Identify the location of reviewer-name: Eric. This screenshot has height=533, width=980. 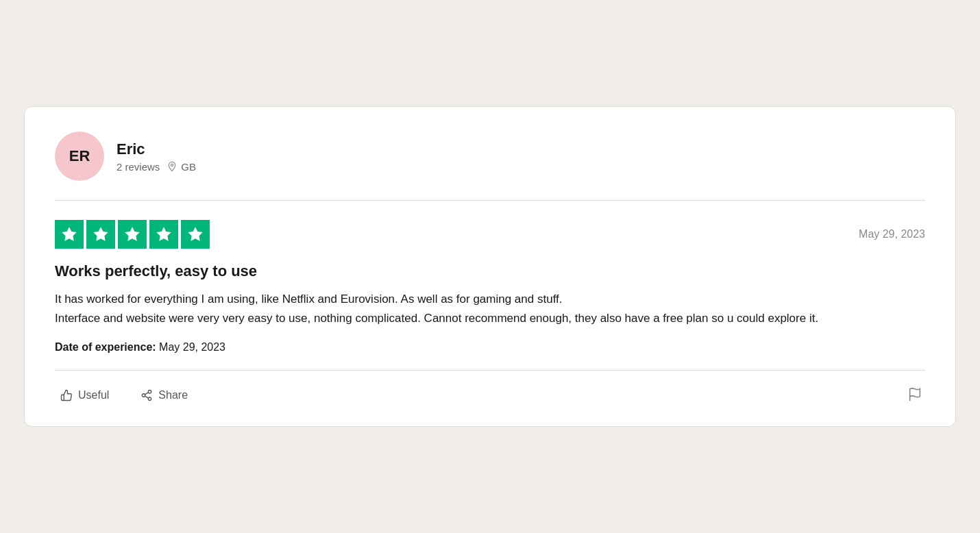
(156, 149).